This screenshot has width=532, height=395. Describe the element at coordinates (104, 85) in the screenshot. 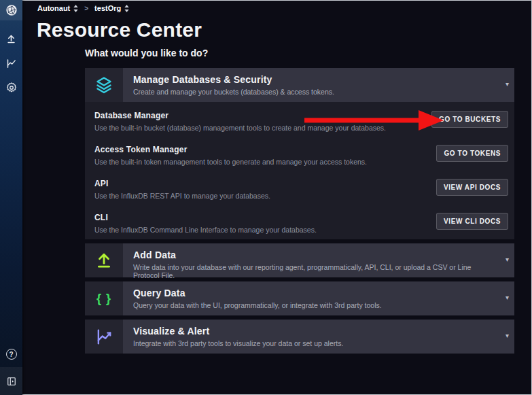

I see `layers-icon` at that location.